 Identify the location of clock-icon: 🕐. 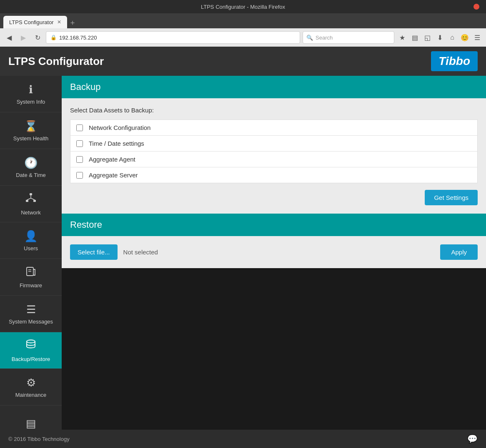
(31, 163).